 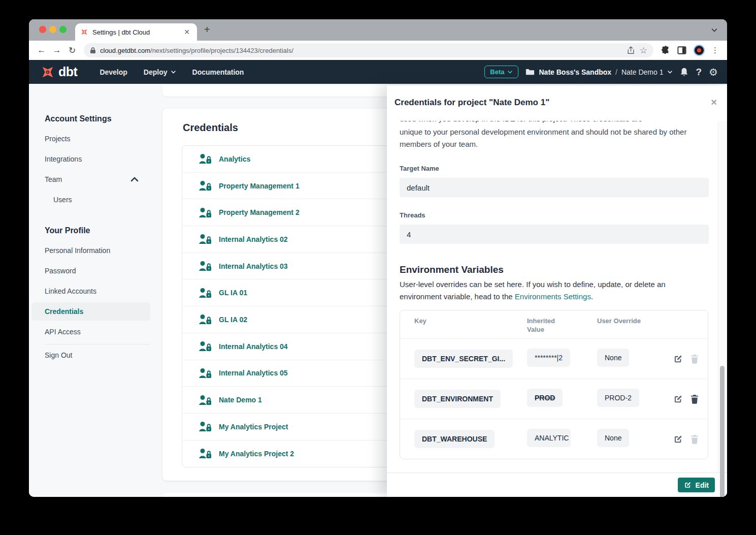 I want to click on credential-name: My Analytics Project 2, so click(x=256, y=454).